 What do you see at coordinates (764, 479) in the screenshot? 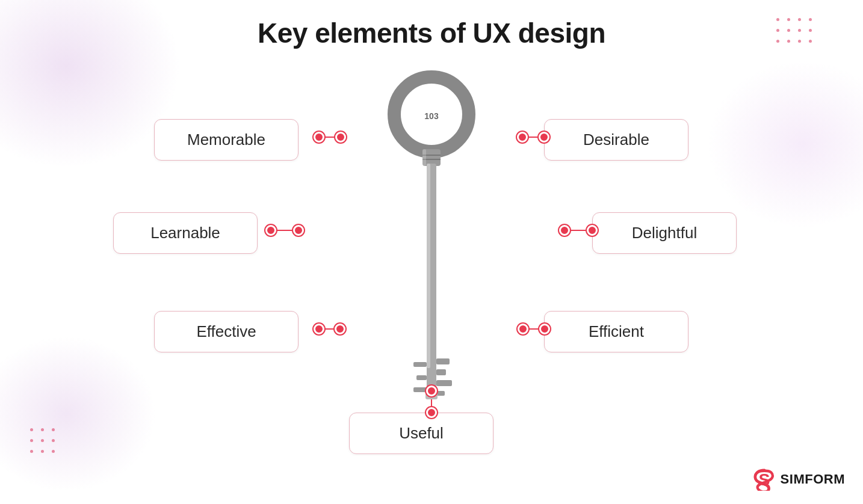
I see `svg-text: S` at bounding box center [764, 479].